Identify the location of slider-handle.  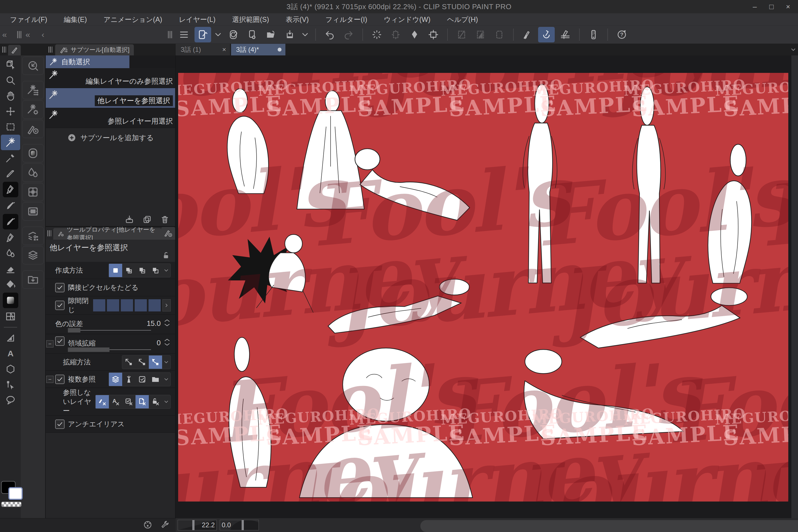
(74, 330).